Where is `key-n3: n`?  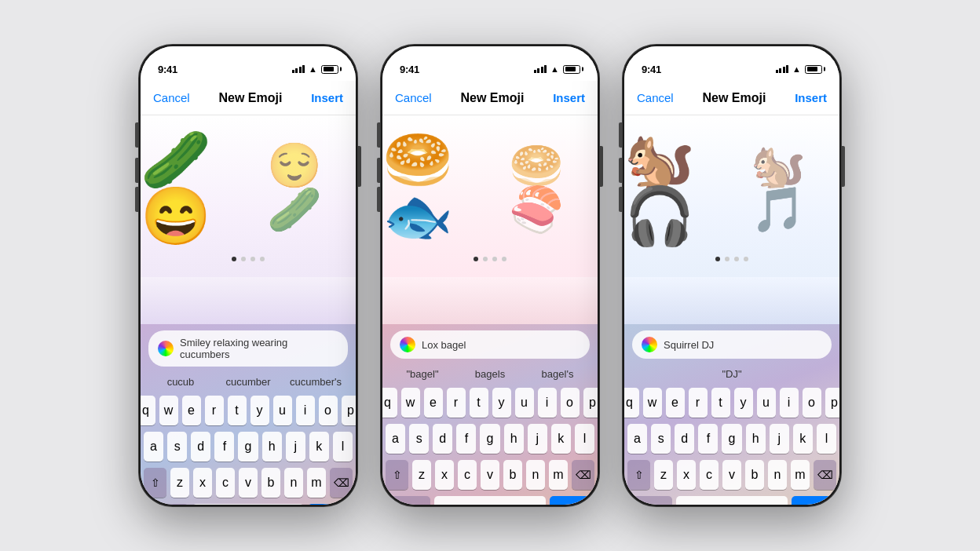
key-n3: n is located at coordinates (777, 475).